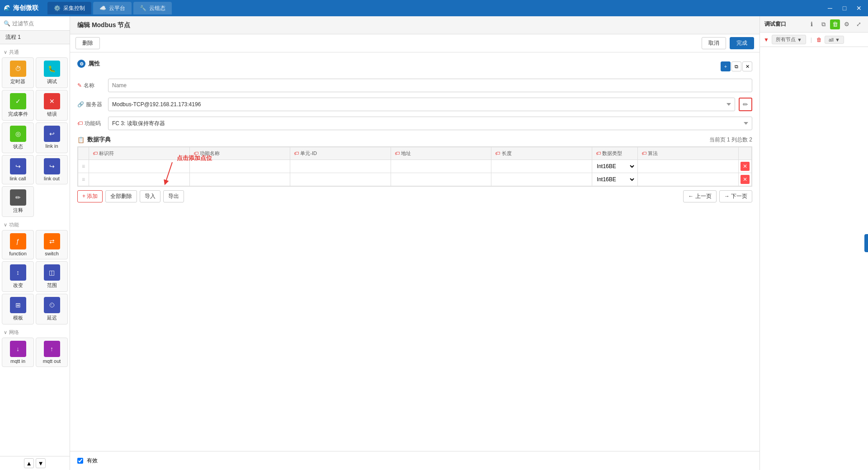 This screenshot has height=470, width=868. I want to click on export-button: 导出, so click(174, 196).